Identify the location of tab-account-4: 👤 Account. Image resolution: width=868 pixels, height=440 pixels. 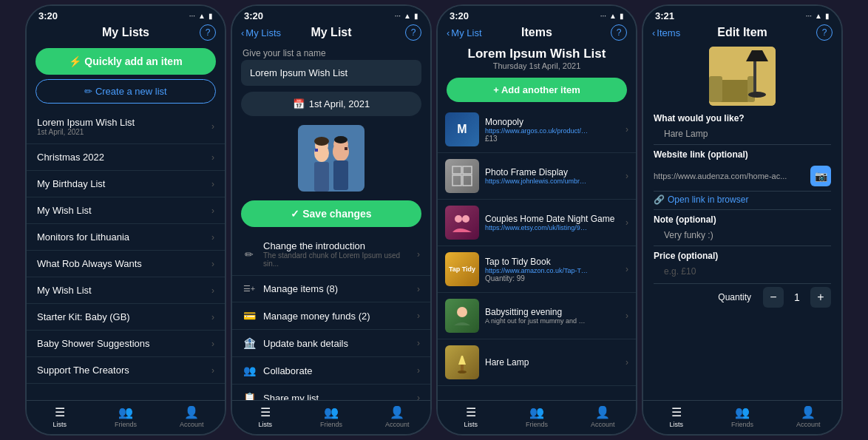
(809, 417).